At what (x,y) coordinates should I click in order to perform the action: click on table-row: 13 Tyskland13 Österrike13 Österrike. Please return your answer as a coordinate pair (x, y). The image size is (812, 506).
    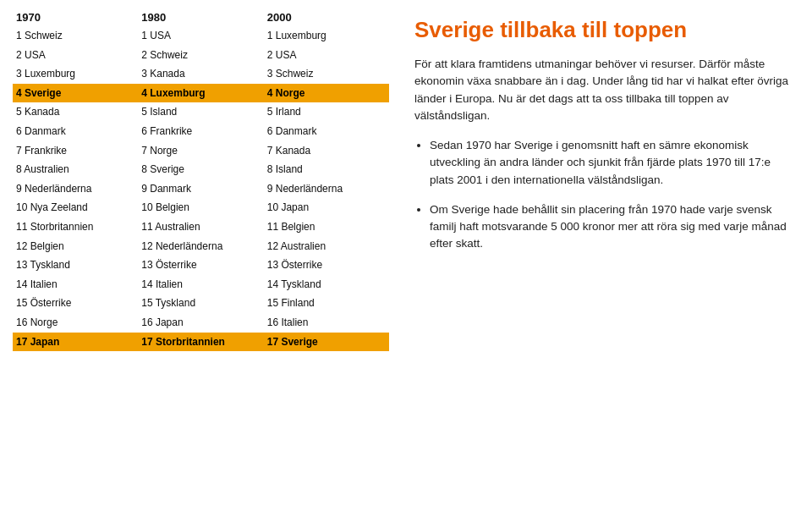
    Looking at the image, I should click on (201, 266).